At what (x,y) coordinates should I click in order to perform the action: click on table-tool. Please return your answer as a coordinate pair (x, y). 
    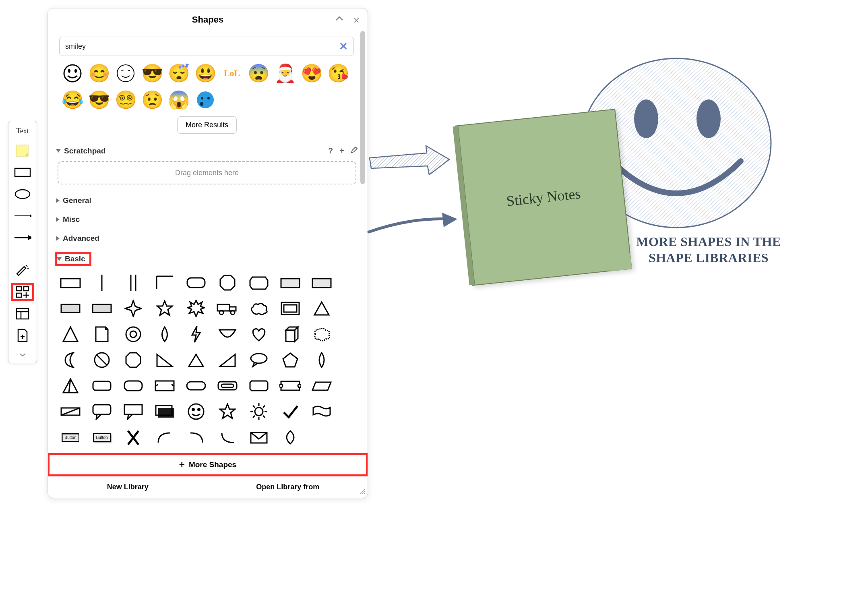
    Looking at the image, I should click on (23, 314).